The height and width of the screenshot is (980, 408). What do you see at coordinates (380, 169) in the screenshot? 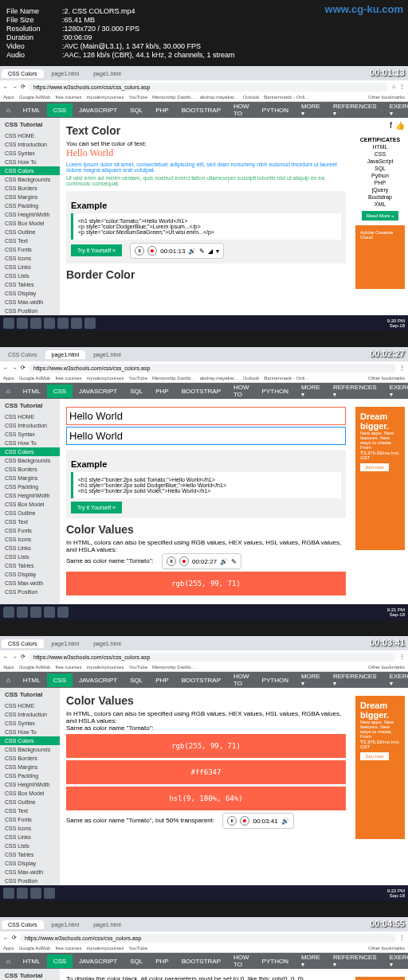
I see `cert-item: SQL` at bounding box center [380, 169].